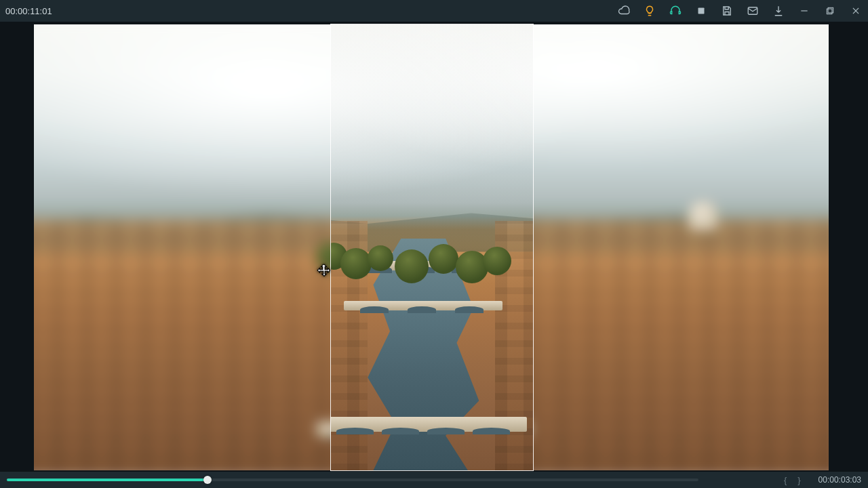  Describe the element at coordinates (650, 11) in the screenshot. I see `lightbulb-icon` at that location.